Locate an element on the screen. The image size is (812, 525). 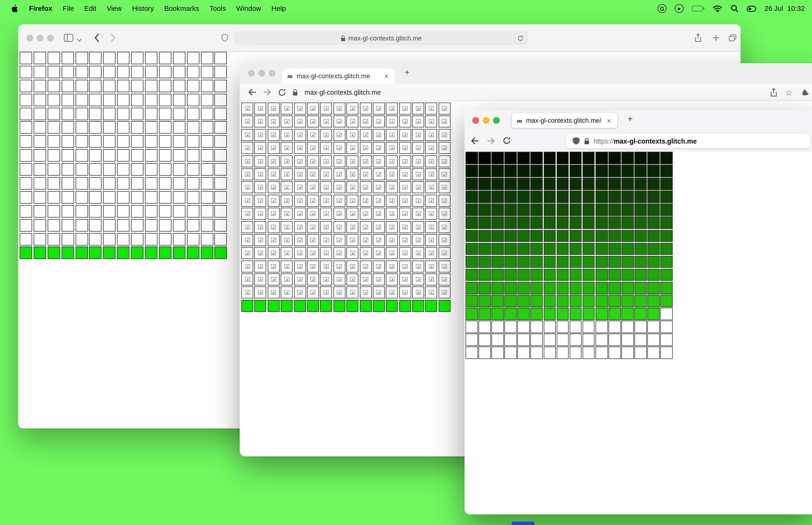
control-center-icon is located at coordinates (752, 9).